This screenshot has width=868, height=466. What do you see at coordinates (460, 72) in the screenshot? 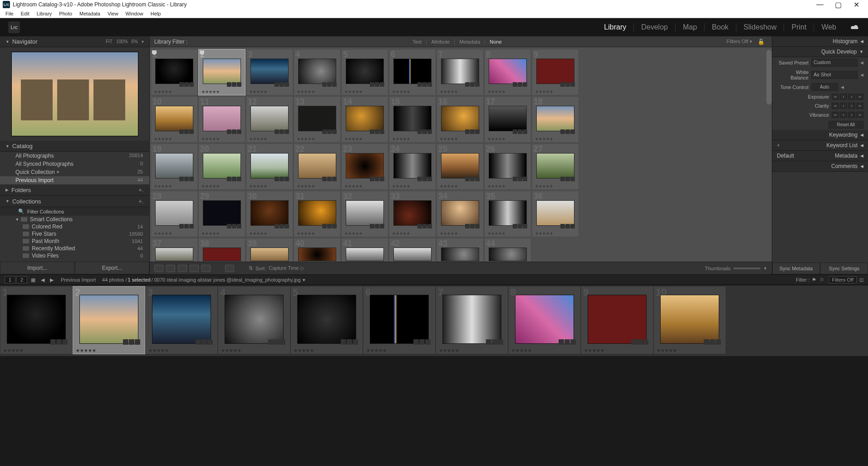
I see `grid-cell: 7★★★★★` at bounding box center [460, 72].